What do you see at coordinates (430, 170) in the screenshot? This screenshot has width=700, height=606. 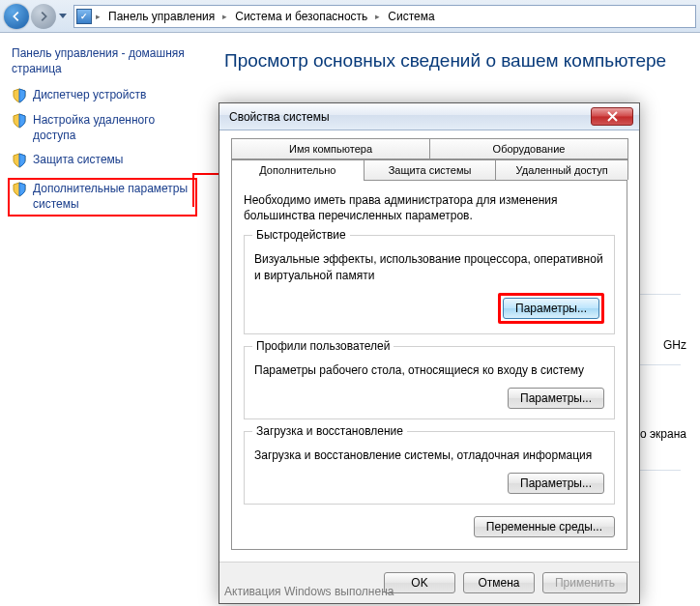 I see `tab-protection: Защита системы` at bounding box center [430, 170].